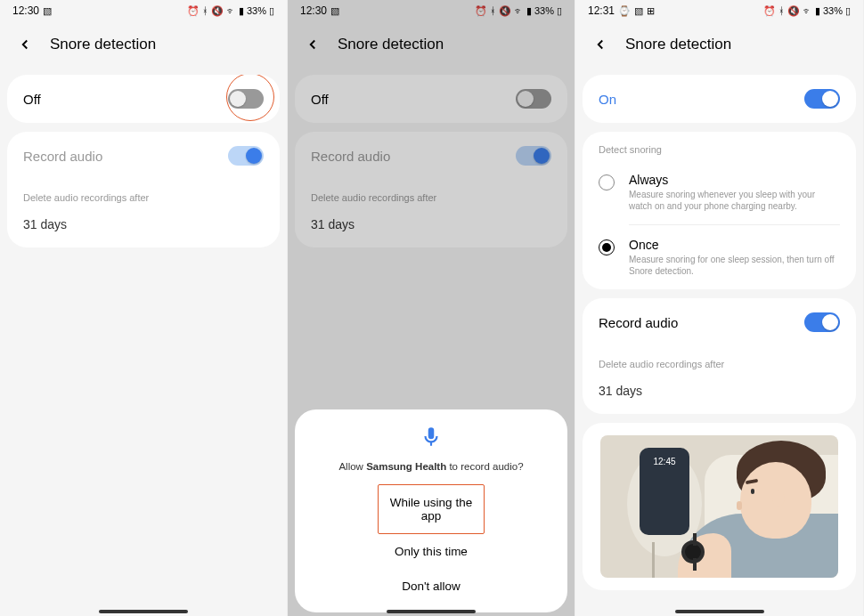  I want to click on option-always-title: Always, so click(734, 180).